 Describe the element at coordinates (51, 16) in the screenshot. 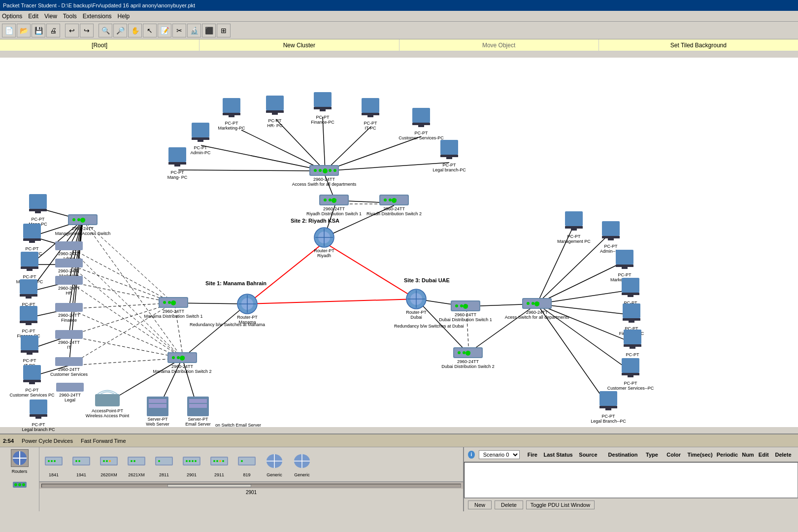

I see `menu-view: View` at that location.